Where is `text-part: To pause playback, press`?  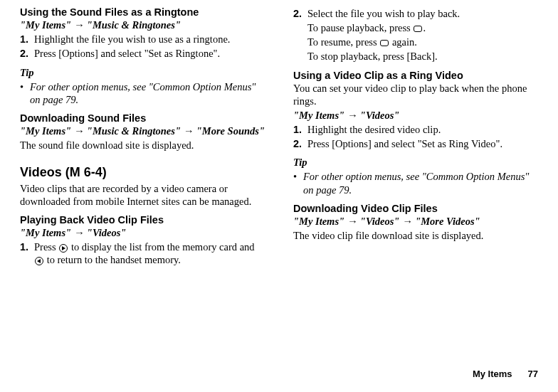
text-part: To pause playback, press is located at coordinates (360, 28).